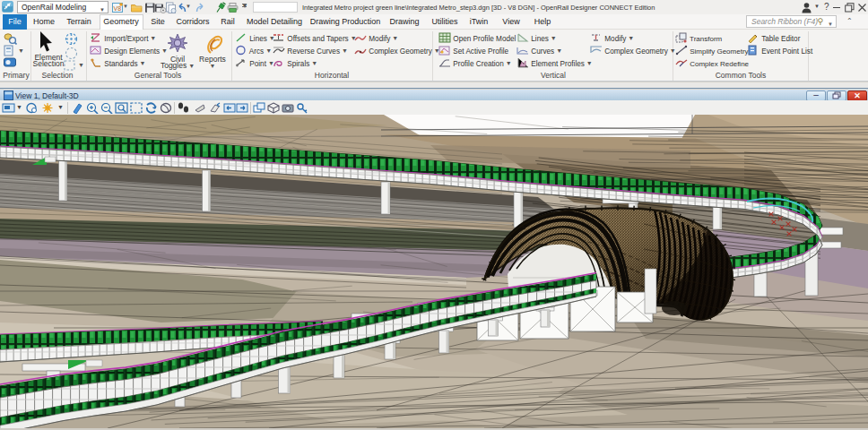  I want to click on svg-text: V8, so click(118, 7).